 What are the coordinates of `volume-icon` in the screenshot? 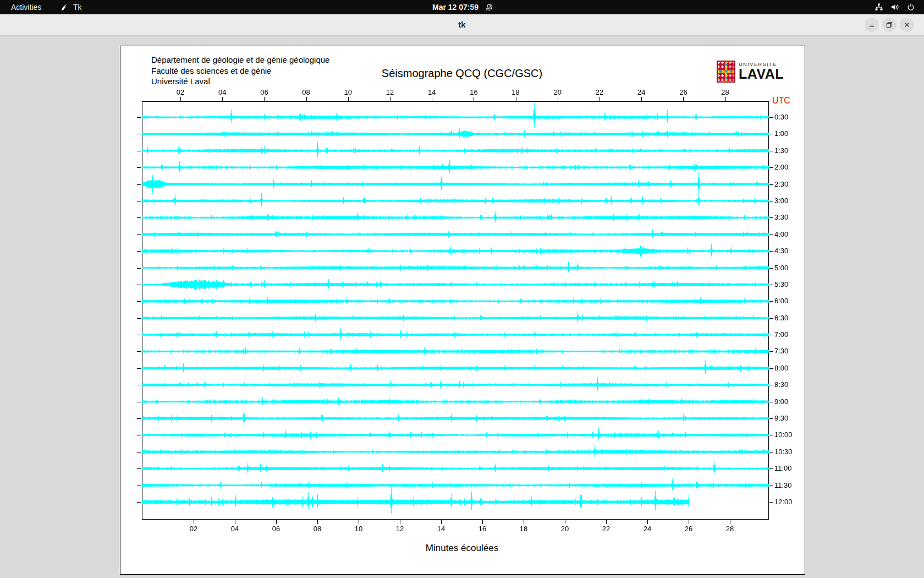 It's located at (895, 7).